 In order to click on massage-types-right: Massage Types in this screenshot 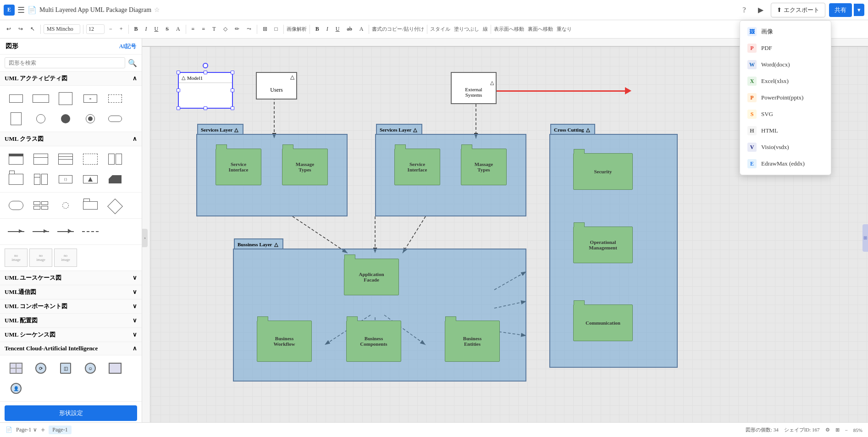, I will do `click(484, 167)`.